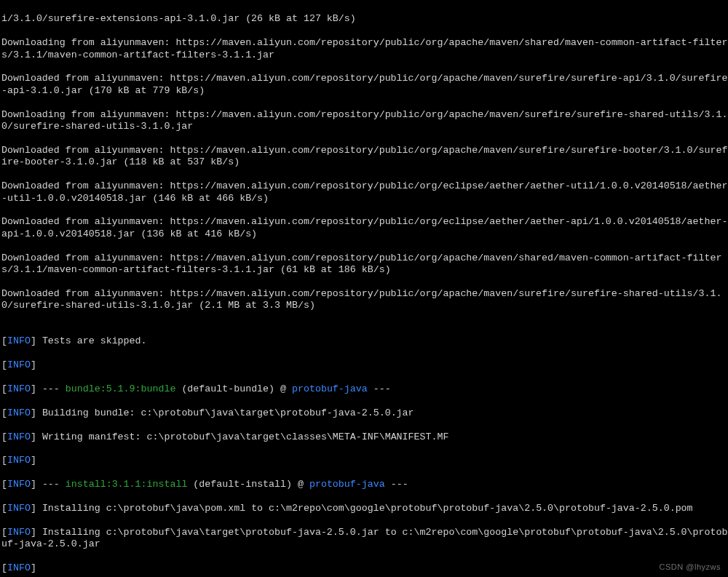 Image resolution: width=728 pixels, height=577 pixels. Describe the element at coordinates (365, 413) in the screenshot. I see `info-line: [INFO] Building bundle: c:\protobuf\java…` at that location.